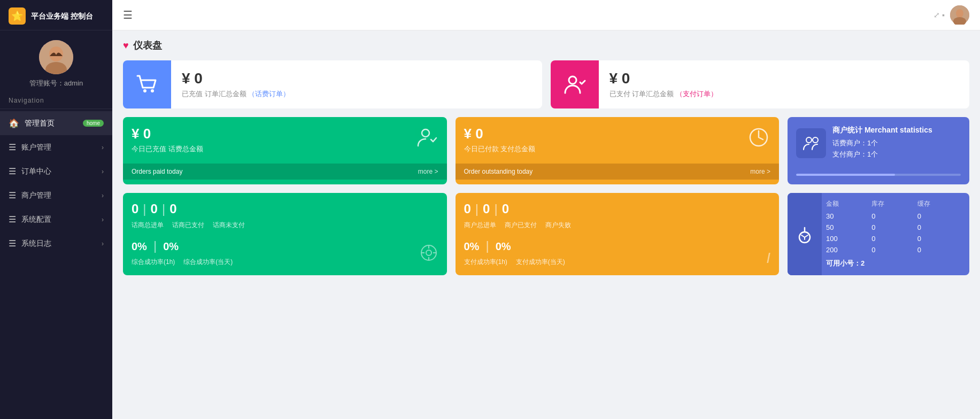 This screenshot has height=419, width=980. What do you see at coordinates (882, 143) in the screenshot?
I see `merchant-stat-text: 商户统计 Merchant statistics 话费商户：1个 支付商户：1个` at bounding box center [882, 143].